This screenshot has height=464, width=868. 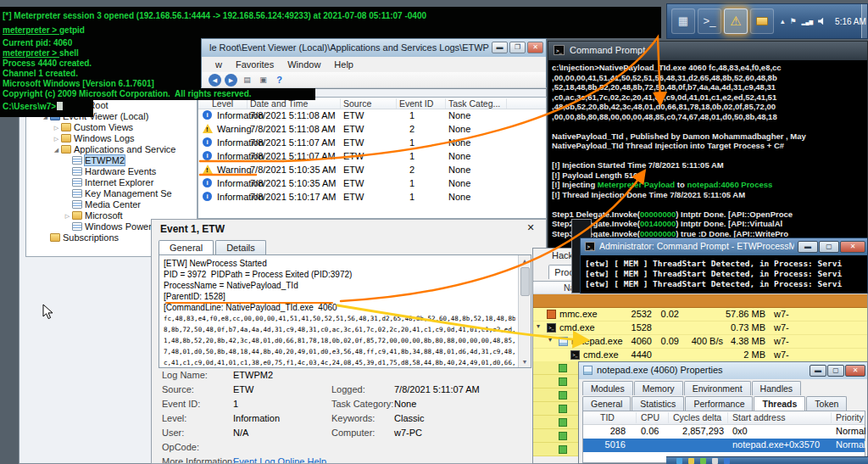 What do you see at coordinates (759, 417) in the screenshot?
I see `column-header-start-address: Start address` at bounding box center [759, 417].